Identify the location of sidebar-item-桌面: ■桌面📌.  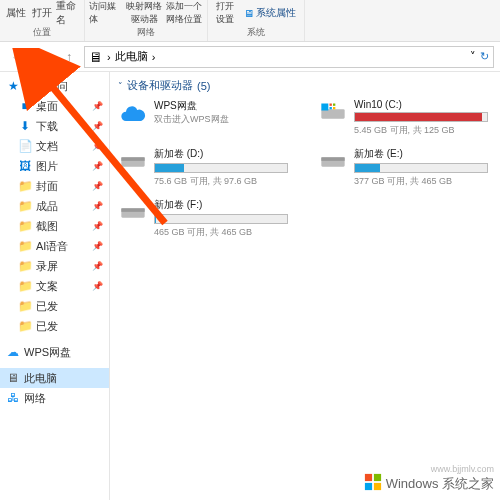
(54, 106).